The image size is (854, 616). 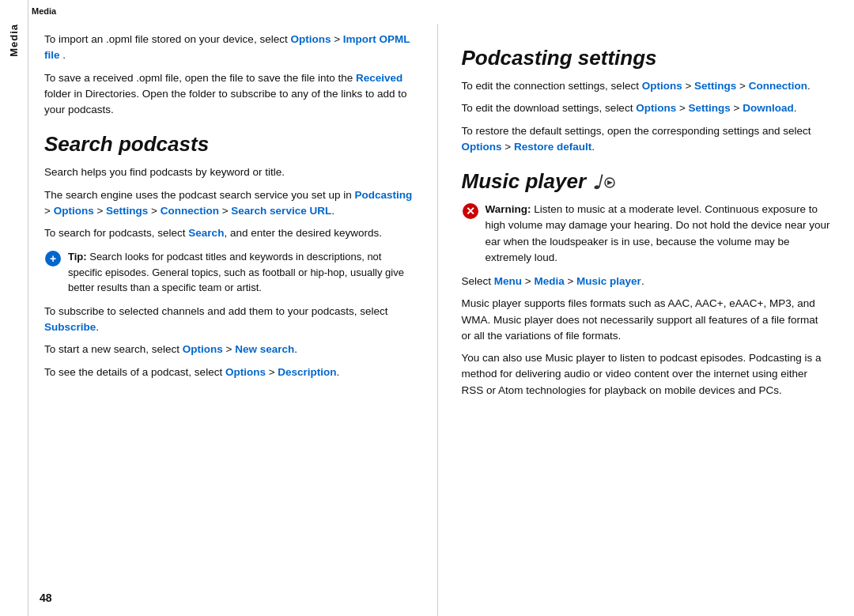 I want to click on settings-link-2: Settings, so click(x=715, y=85).